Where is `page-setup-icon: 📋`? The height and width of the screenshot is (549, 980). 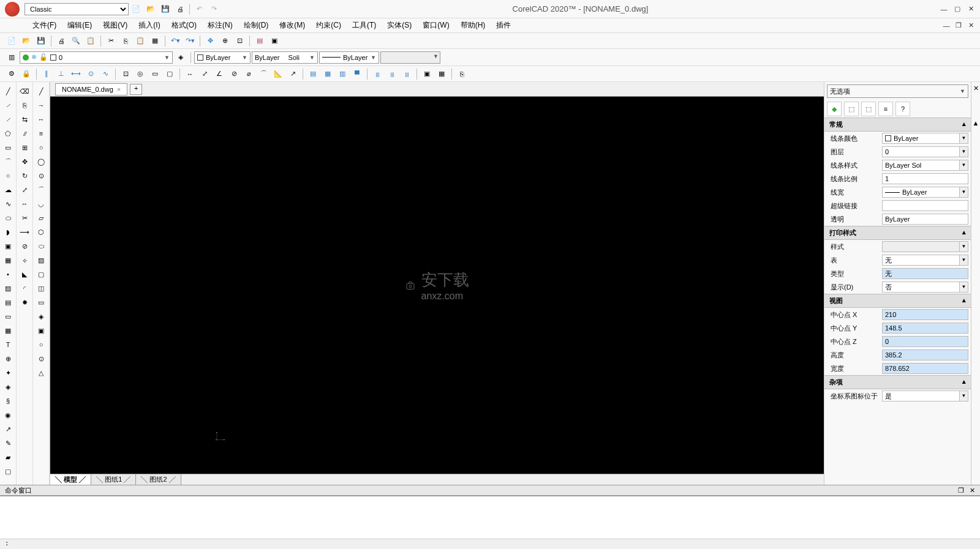
page-setup-icon: 📋 is located at coordinates (91, 41).